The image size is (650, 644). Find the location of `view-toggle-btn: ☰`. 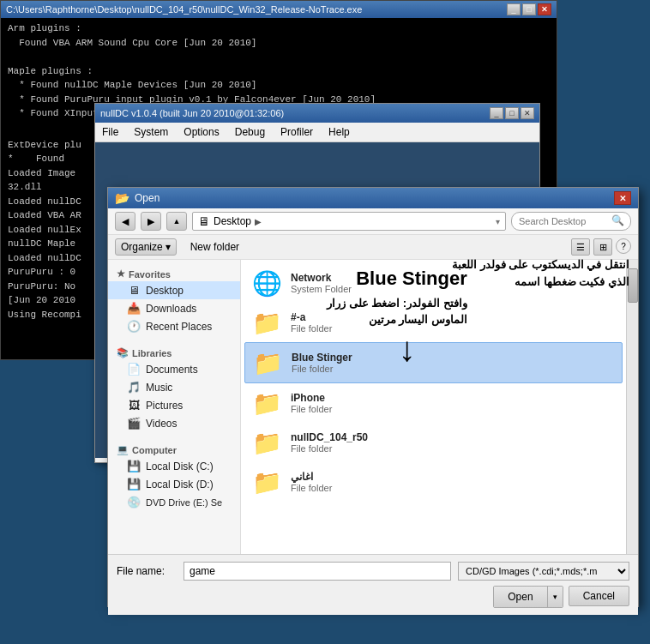

view-toggle-btn: ☰ is located at coordinates (581, 247).